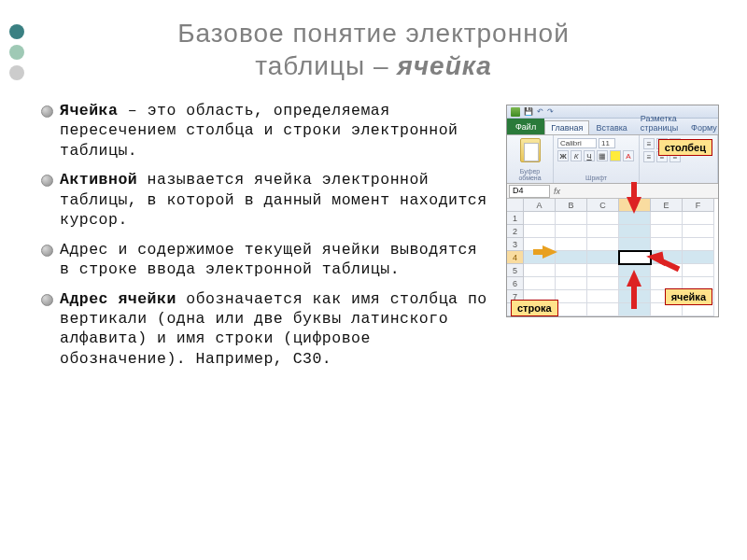  I want to click on bullet-3: Адрес и содержимое текущей ячейки выводя…, so click(268, 259).